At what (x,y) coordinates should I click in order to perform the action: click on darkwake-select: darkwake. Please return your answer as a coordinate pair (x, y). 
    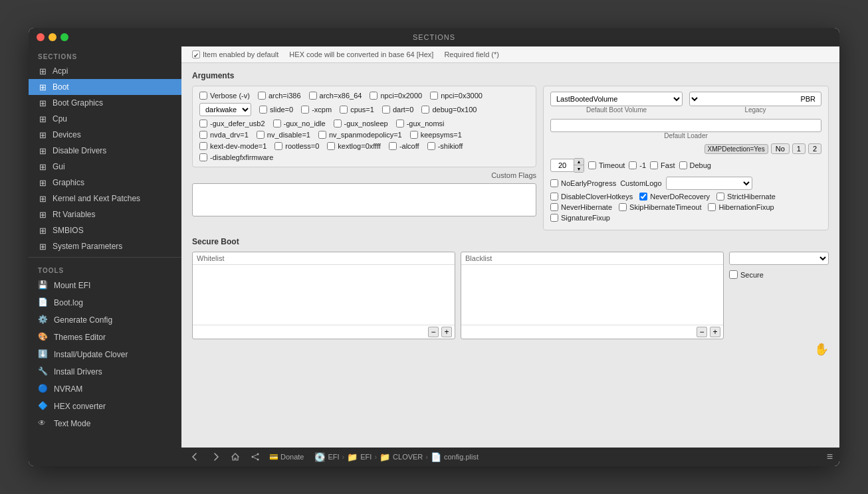
    Looking at the image, I should click on (225, 110).